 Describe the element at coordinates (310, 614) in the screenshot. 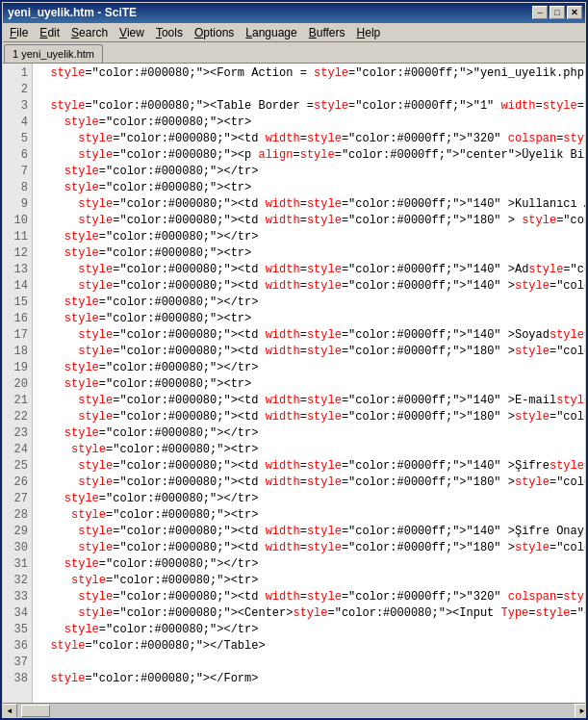

I see `code-line: style="color:#000080;"><Center>style="co…` at that location.